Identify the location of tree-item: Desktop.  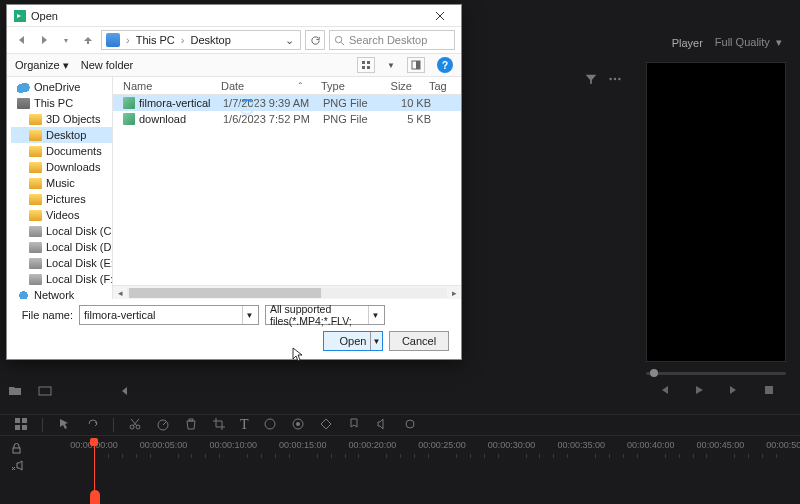
(62, 135).